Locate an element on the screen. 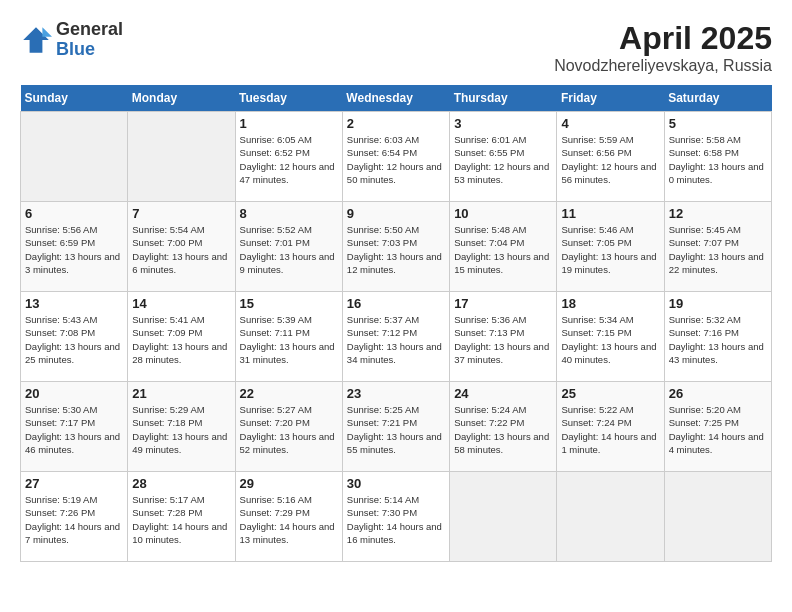 Image resolution: width=792 pixels, height=612 pixels. day-number: 4 is located at coordinates (610, 124).